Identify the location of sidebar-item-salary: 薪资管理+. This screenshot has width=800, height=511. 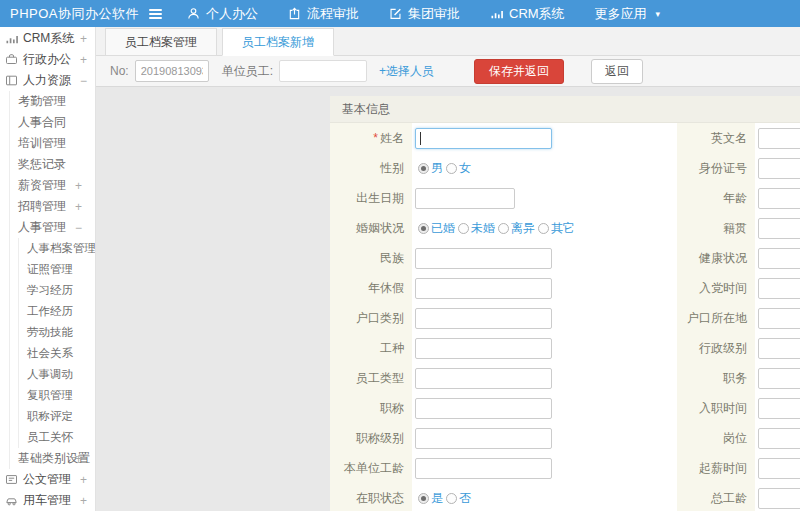
(52, 186).